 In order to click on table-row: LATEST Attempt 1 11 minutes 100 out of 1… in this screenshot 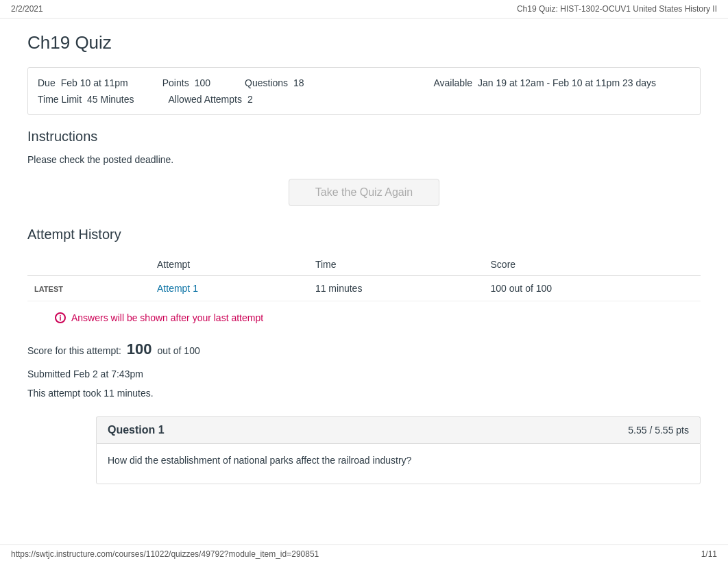, I will do `click(364, 289)`.